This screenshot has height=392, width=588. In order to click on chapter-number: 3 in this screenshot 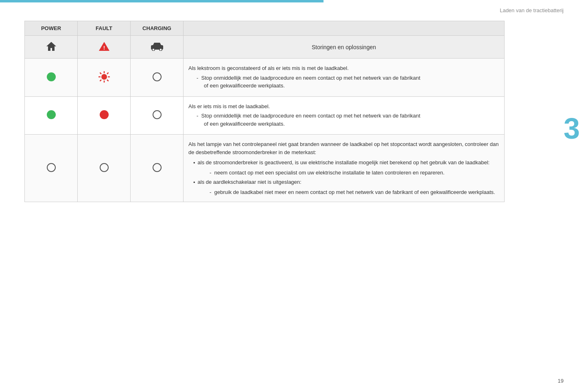, I will do `click(572, 128)`.